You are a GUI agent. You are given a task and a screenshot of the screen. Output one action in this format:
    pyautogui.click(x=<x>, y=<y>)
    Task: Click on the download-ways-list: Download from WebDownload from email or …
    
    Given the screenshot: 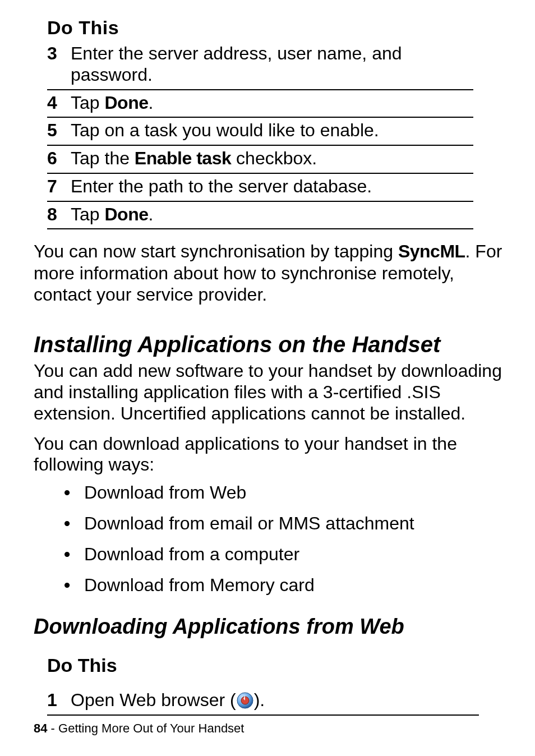 What is the action you would take?
    pyautogui.click(x=284, y=539)
    